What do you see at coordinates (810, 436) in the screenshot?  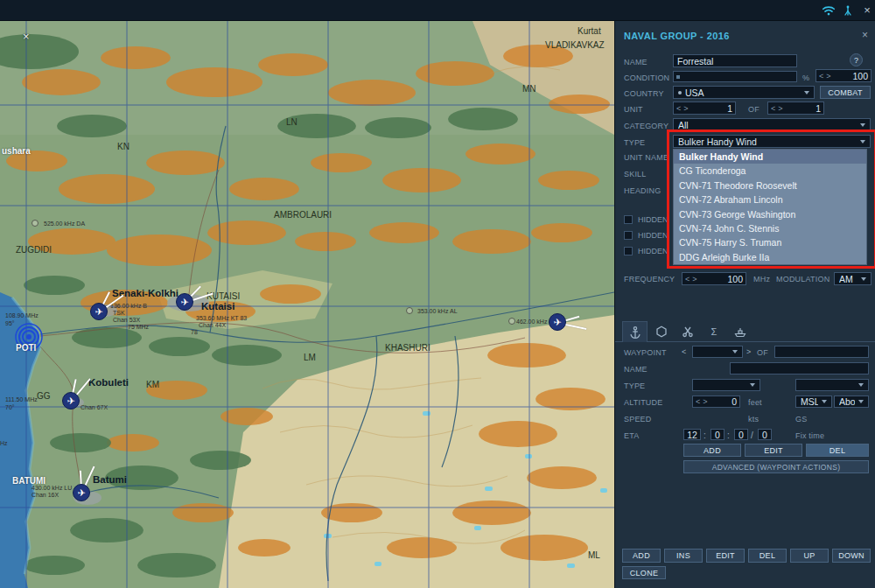 I see `fix-time-label: Fix time` at bounding box center [810, 436].